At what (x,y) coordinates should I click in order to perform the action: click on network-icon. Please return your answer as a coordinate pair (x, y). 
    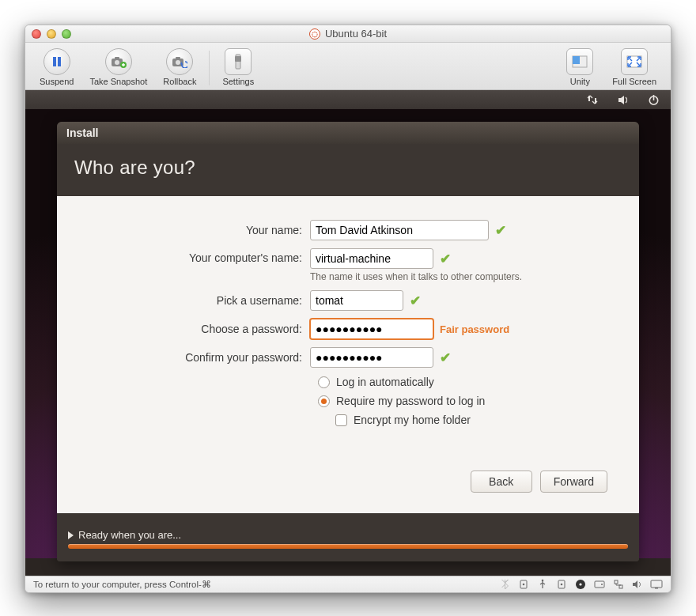
    Looking at the image, I should click on (593, 100).